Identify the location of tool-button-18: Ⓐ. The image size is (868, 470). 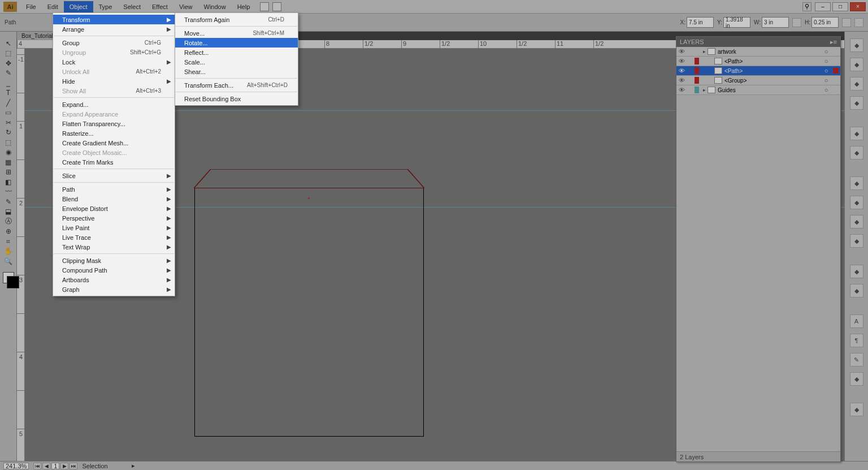
(8, 222).